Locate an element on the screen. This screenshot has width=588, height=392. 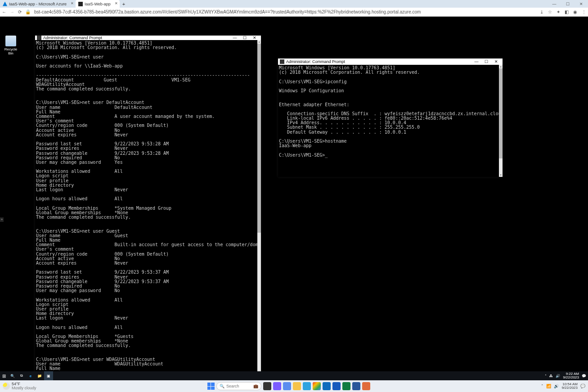
search-placeholder: Search is located at coordinates (233, 386).